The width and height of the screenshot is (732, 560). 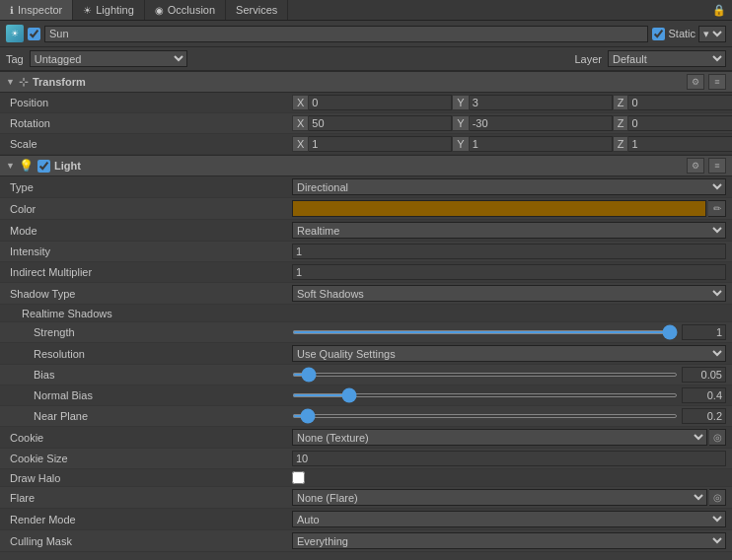 What do you see at coordinates (160, 10) in the screenshot?
I see `occlusion-tab-icon: ◉` at bounding box center [160, 10].